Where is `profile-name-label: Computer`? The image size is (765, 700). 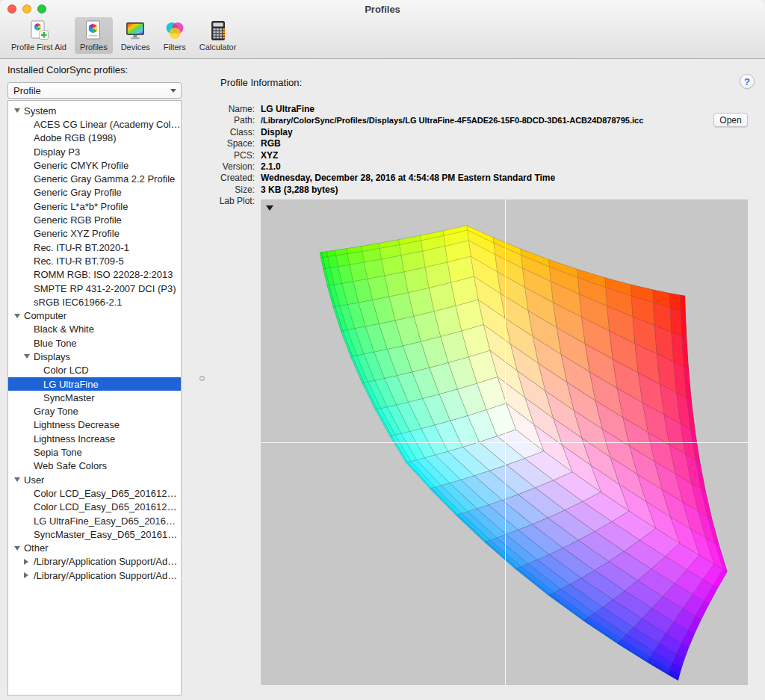 profile-name-label: Computer is located at coordinates (45, 315).